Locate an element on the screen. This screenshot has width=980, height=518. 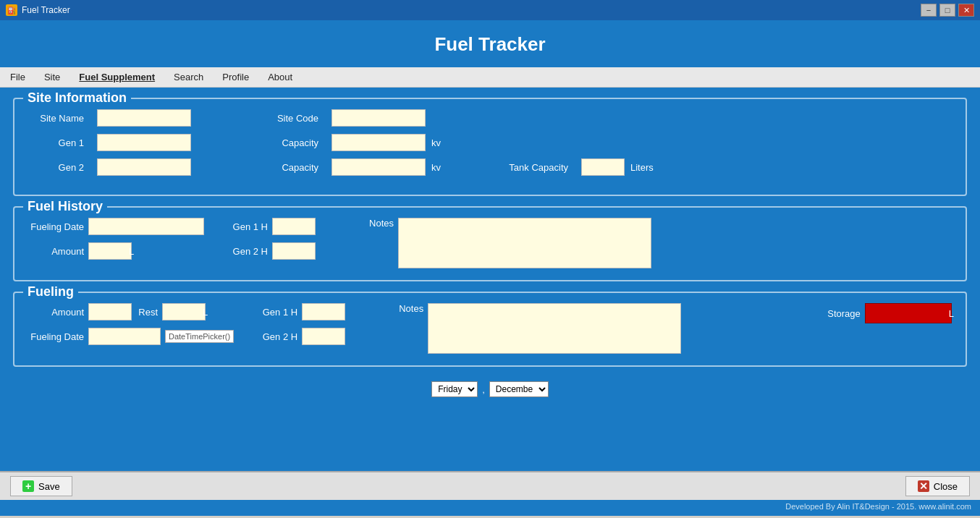
fueling-gen1h-input is located at coordinates (324, 312).